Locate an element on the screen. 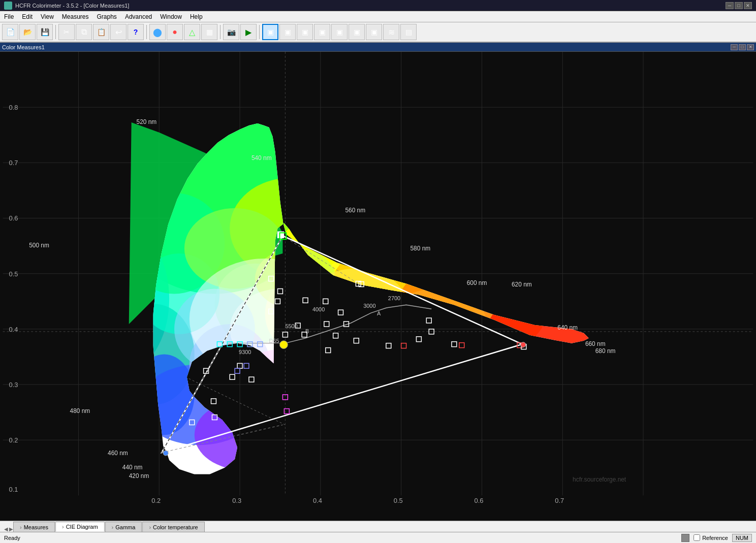  minimize-button: ─ is located at coordinates (730, 6).